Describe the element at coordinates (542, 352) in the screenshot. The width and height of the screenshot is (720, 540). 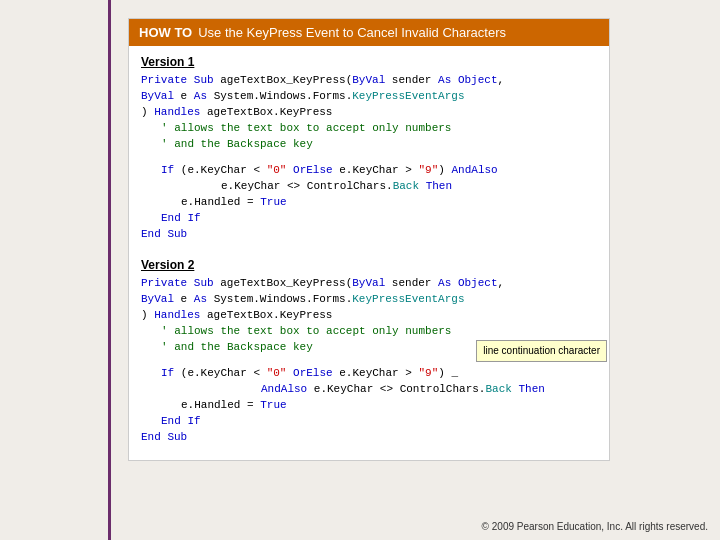
I see `tooltip-box: line continuation character` at that location.